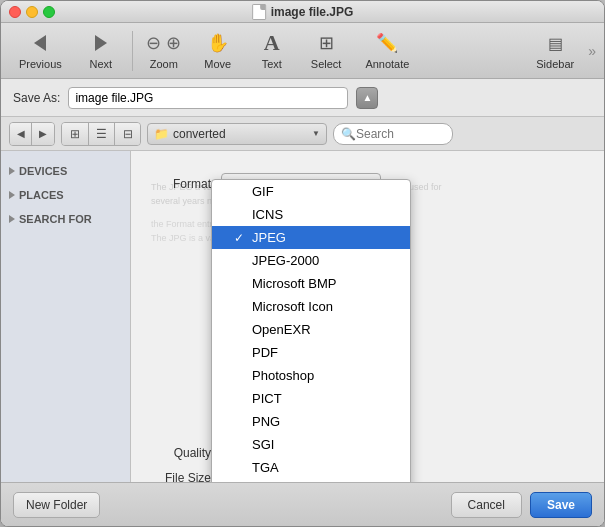  What do you see at coordinates (311, 422) in the screenshot?
I see `format-option-png: PNG` at bounding box center [311, 422].